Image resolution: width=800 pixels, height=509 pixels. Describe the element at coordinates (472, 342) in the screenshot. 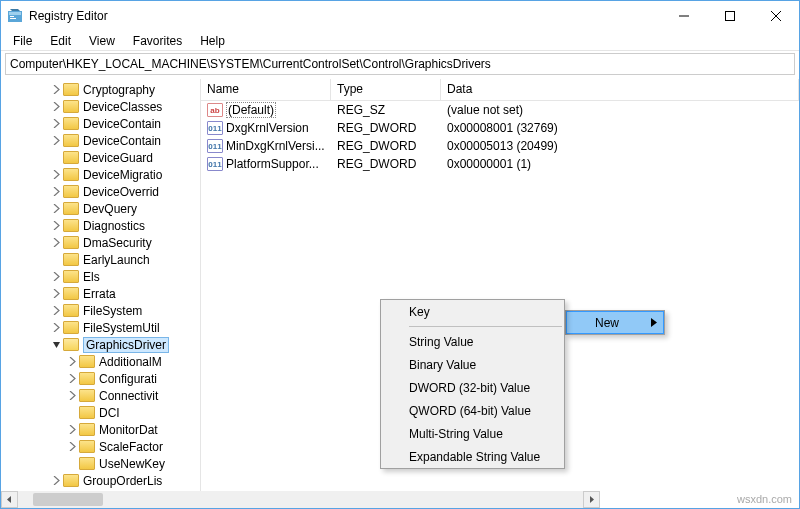

I see `submenu-string: String Value` at that location.